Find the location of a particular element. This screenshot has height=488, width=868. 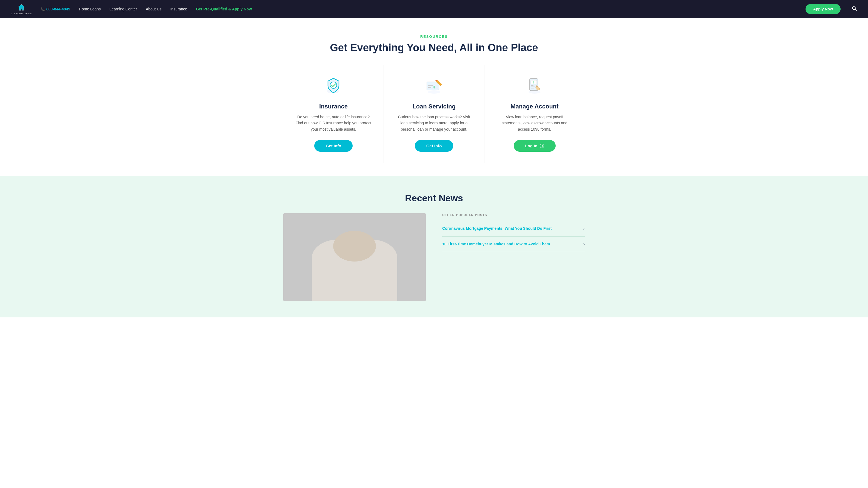

resources-label: RESOURCES is located at coordinates (434, 36).